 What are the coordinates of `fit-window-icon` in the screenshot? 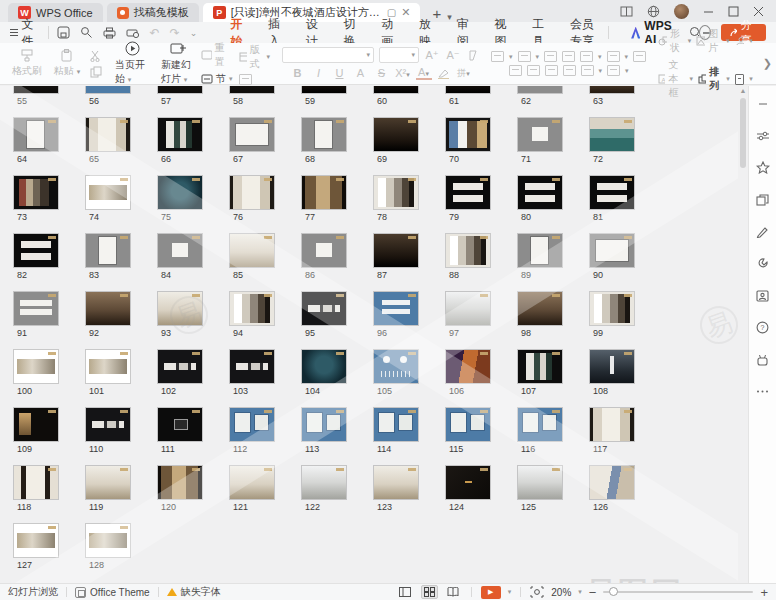 It's located at (537, 592).